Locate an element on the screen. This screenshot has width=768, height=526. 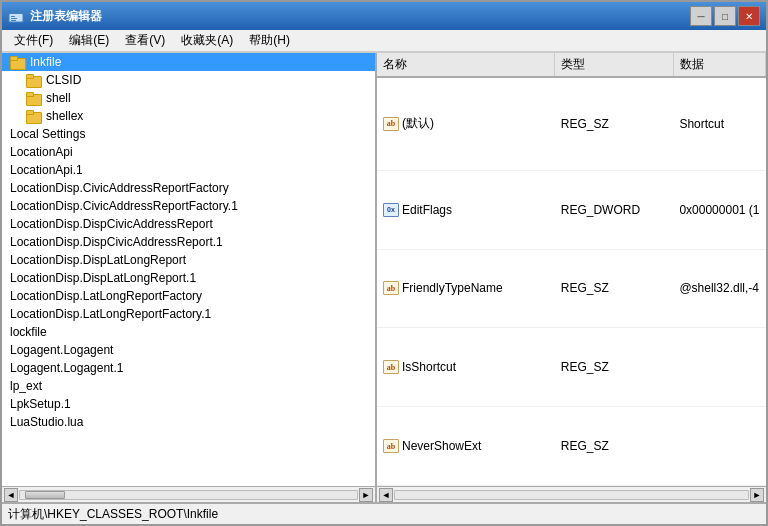
reg-type-editflags: REG_DWORD is located at coordinates (614, 210).